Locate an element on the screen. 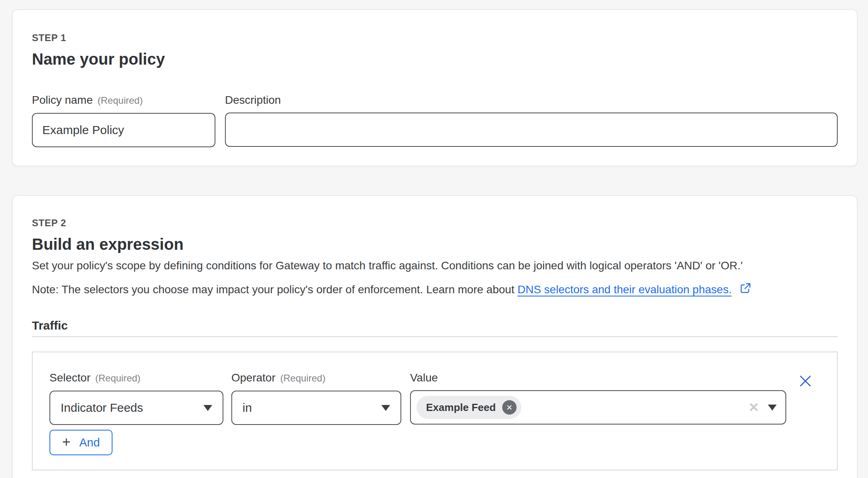 The width and height of the screenshot is (868, 478). value-tag: Example Feed ✕ is located at coordinates (469, 407).